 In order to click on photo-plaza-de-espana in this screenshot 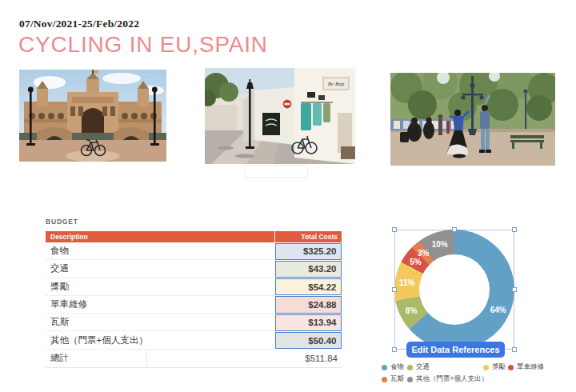, I will do `click(93, 115)`.